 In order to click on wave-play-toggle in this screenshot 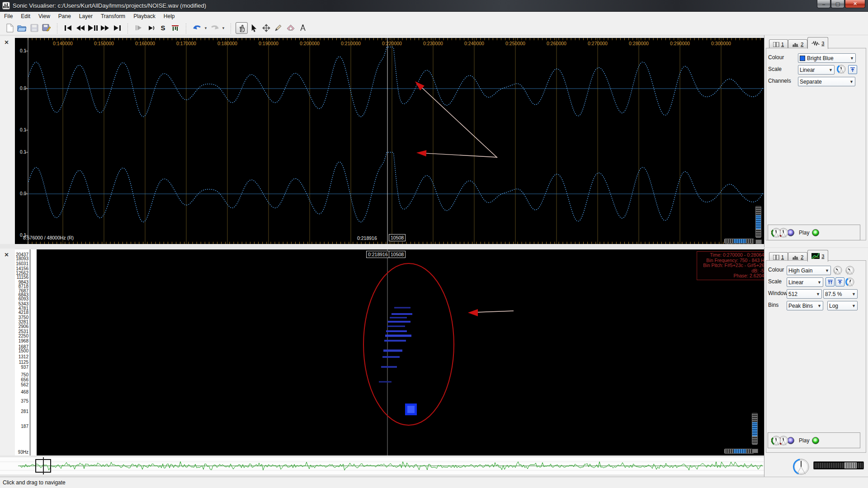, I will do `click(816, 233)`.